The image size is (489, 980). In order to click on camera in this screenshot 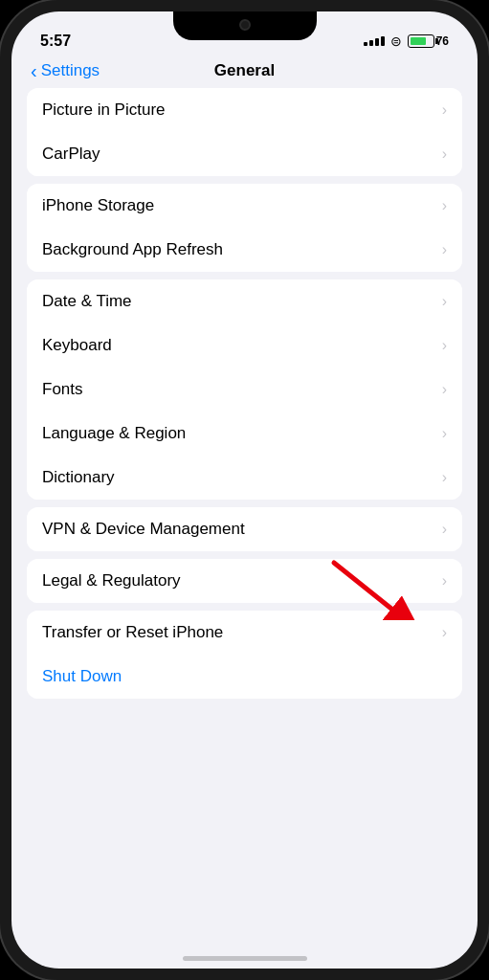, I will do `click(245, 25)`.